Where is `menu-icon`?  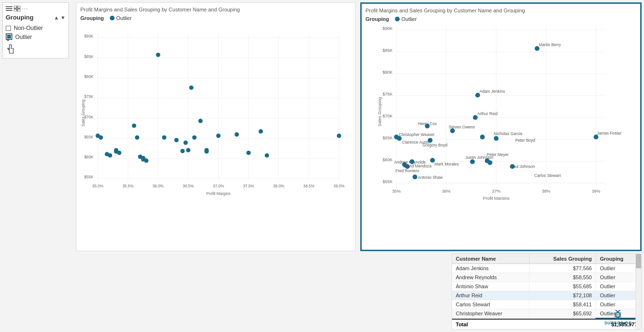 menu-icon is located at coordinates (9, 9).